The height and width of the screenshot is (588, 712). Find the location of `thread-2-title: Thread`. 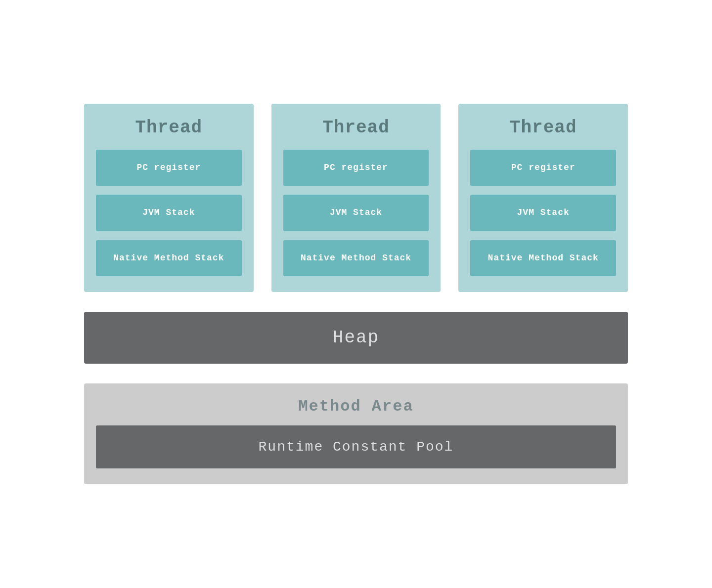

thread-2-title: Thread is located at coordinates (356, 127).